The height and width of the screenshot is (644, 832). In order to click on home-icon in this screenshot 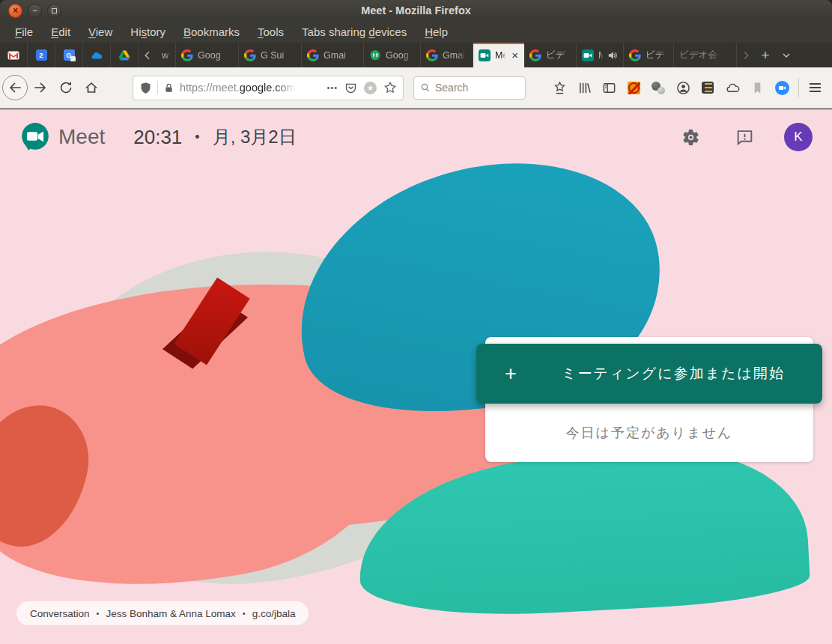, I will do `click(91, 88)`.